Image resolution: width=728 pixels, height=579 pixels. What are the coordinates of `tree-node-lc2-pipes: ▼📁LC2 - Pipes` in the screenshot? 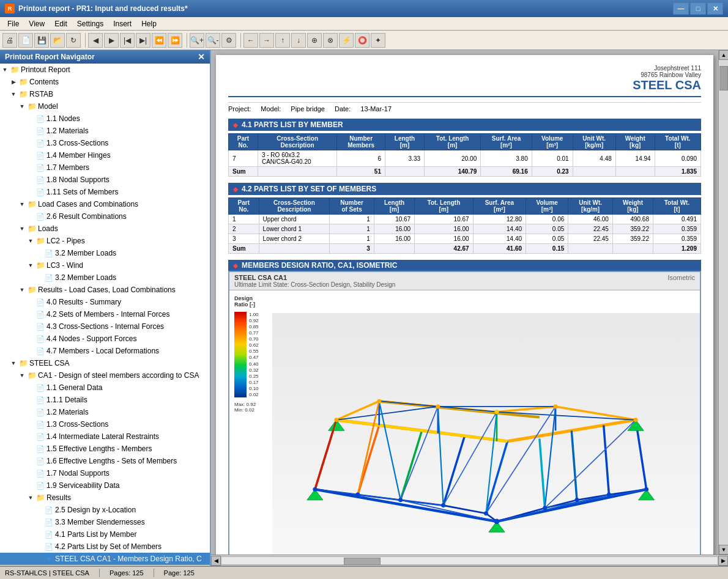 It's located at (105, 241).